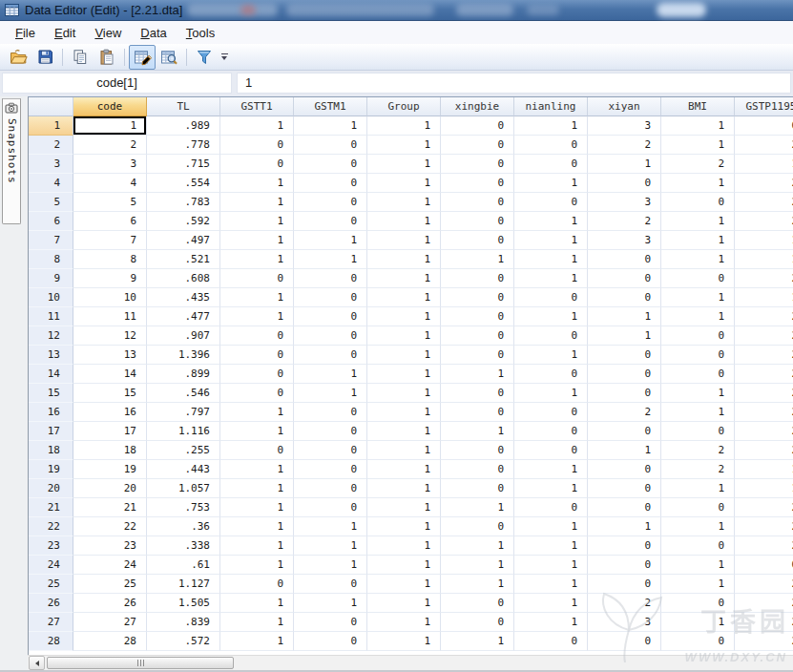 The height and width of the screenshot is (672, 793). What do you see at coordinates (405, 260) in the screenshot?
I see `cell-Group-8: 1` at bounding box center [405, 260].